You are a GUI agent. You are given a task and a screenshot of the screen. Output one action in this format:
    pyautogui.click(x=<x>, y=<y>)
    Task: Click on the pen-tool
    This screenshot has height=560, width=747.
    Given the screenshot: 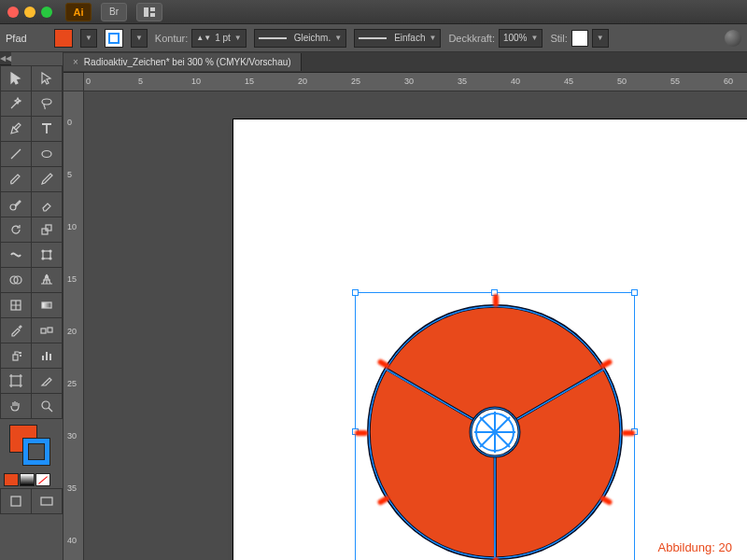 What is the action you would take?
    pyautogui.click(x=16, y=129)
    